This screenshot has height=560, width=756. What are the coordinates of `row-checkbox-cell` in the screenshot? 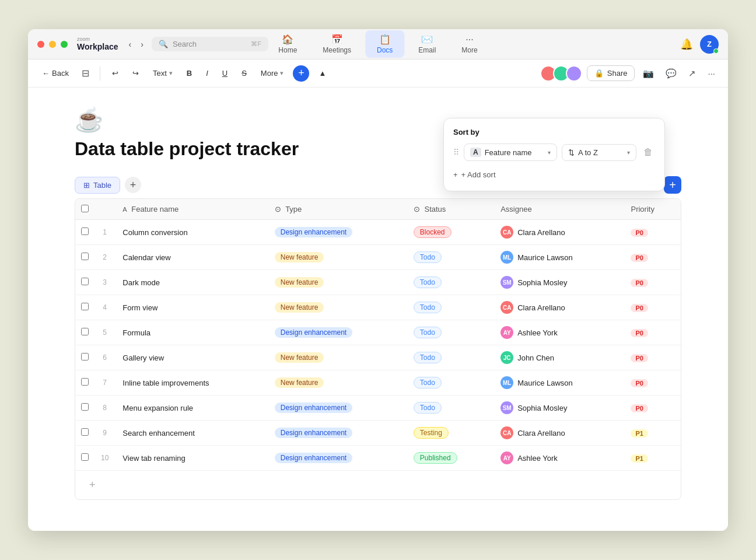 It's located at (85, 459).